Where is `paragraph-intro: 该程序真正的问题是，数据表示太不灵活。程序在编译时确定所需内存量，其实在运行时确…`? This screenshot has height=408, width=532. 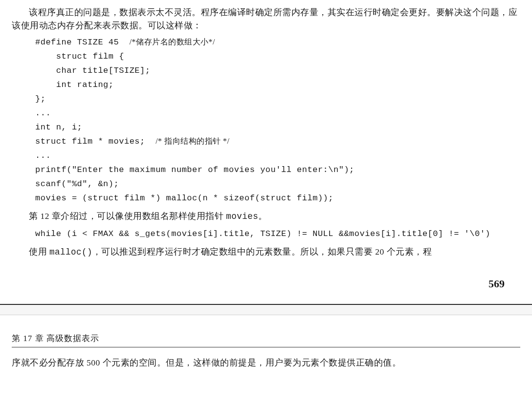 paragraph-intro: 该程序真正的问题是，数据表示太不灵活。程序在编译时确定所需内存量，其实在运行时确… is located at coordinates (266, 19).